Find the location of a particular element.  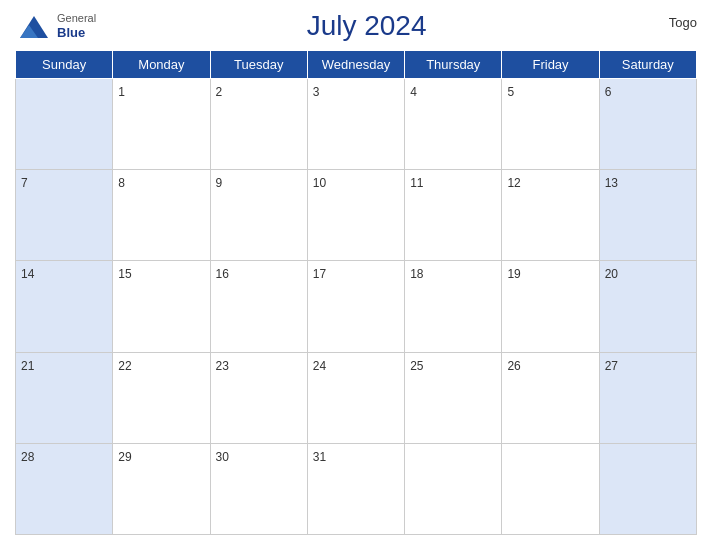

calendar-cell: 29 is located at coordinates (162, 488).